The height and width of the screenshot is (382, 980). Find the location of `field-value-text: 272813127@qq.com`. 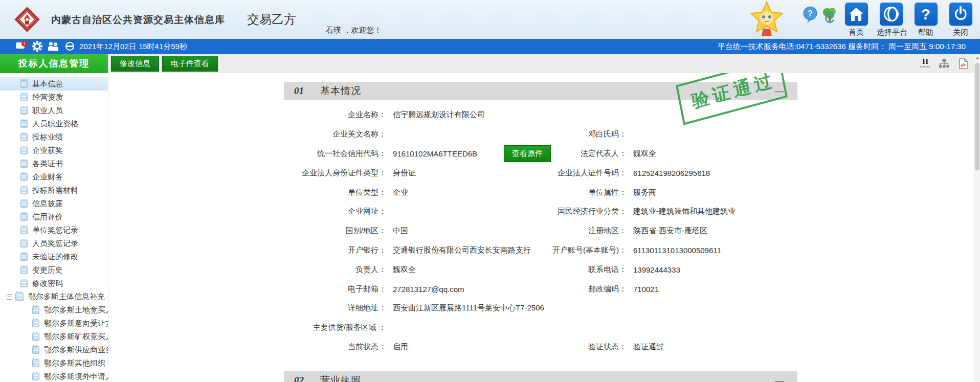

field-value-text: 272813127@qq.com is located at coordinates (429, 289).